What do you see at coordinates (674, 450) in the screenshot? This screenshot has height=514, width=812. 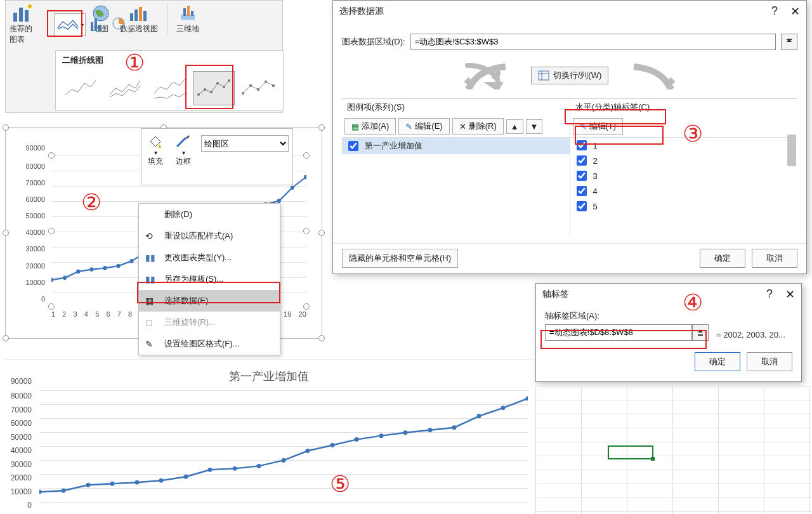 I see `worksheet-grid` at bounding box center [674, 450].